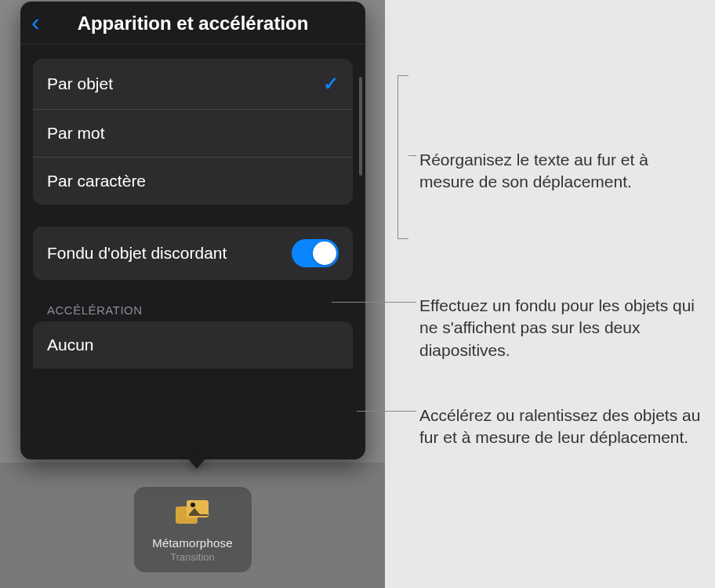 The width and height of the screenshot is (715, 588). I want to click on delivery-options-group: Par objet ✓ Par mot Par caractère, so click(193, 132).